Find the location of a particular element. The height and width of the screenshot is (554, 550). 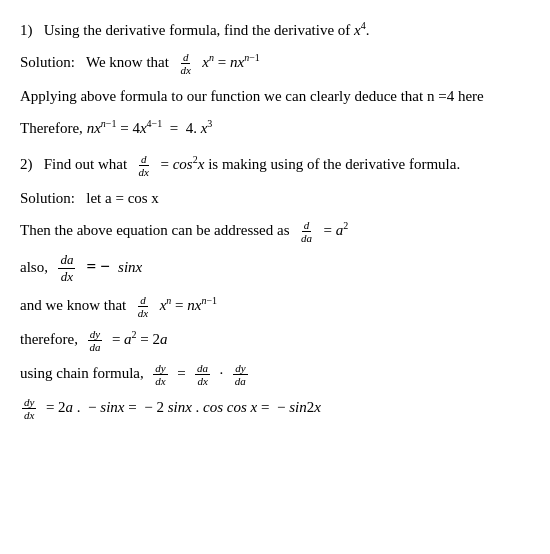

dy-da-frac: dy da is located at coordinates (94, 340).